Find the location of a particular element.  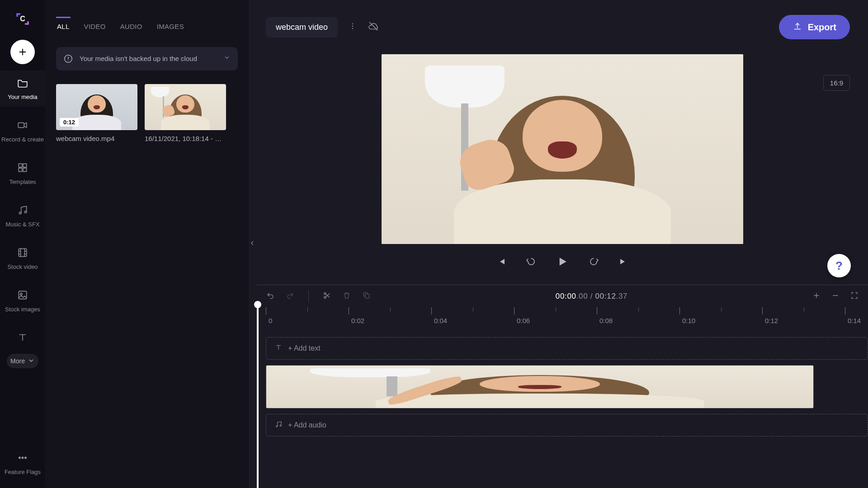

project-menu-button is located at coordinates (353, 27).